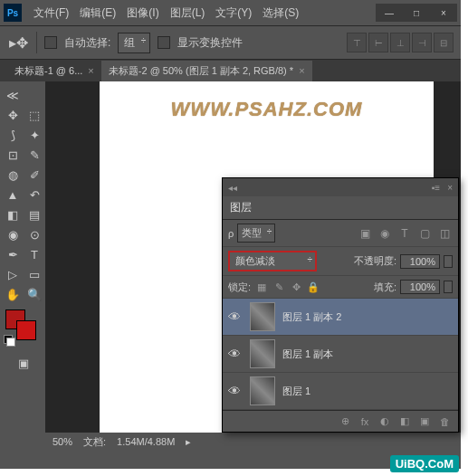 This screenshot has width=468, height=476. Describe the element at coordinates (54, 71) in the screenshot. I see `document-tab-1: 未标题-1 @ 6... ×` at that location.